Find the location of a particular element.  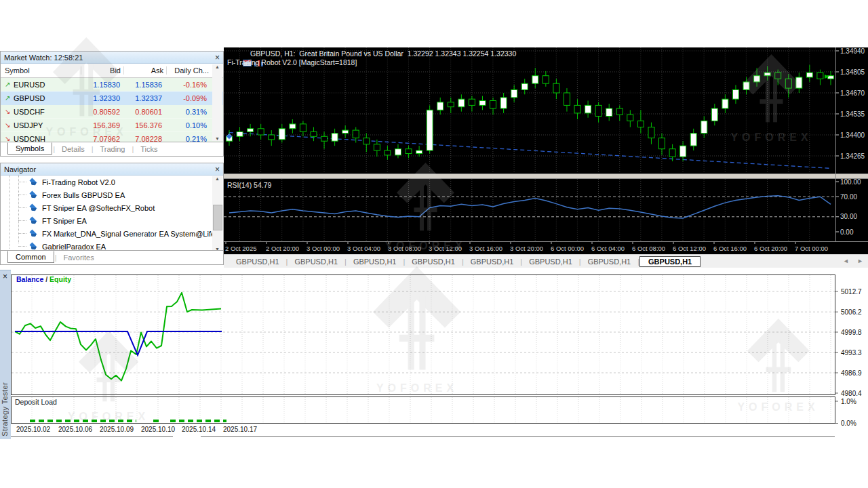

tab-scroll-left-icon: ◄ is located at coordinates (846, 261).